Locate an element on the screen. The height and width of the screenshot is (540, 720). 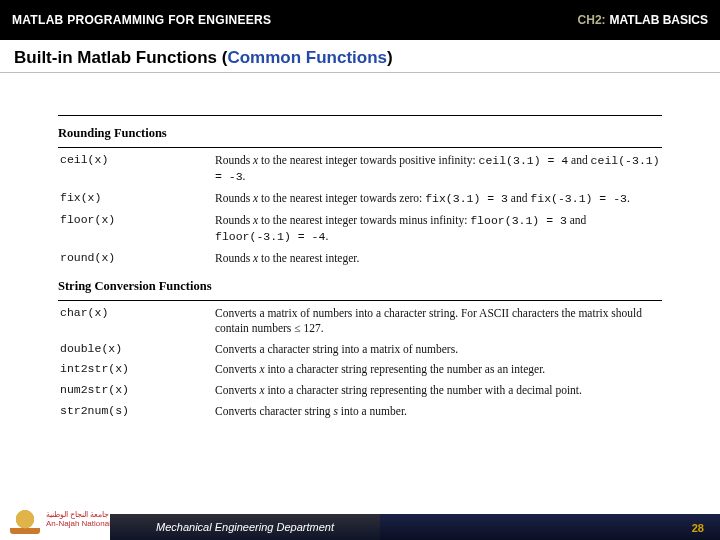
fn-name: fix(x) is located at coordinates (136, 199).